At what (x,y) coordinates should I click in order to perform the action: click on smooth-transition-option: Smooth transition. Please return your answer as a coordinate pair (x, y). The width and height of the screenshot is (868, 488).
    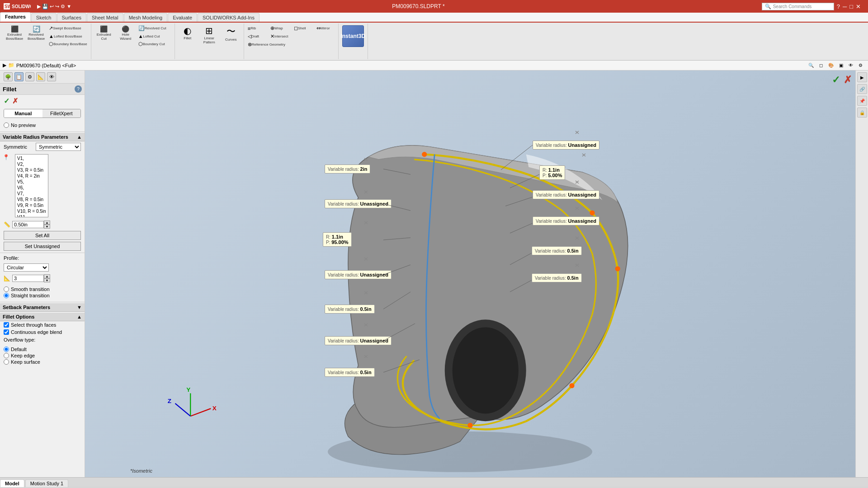
    Looking at the image, I should click on (42, 289).